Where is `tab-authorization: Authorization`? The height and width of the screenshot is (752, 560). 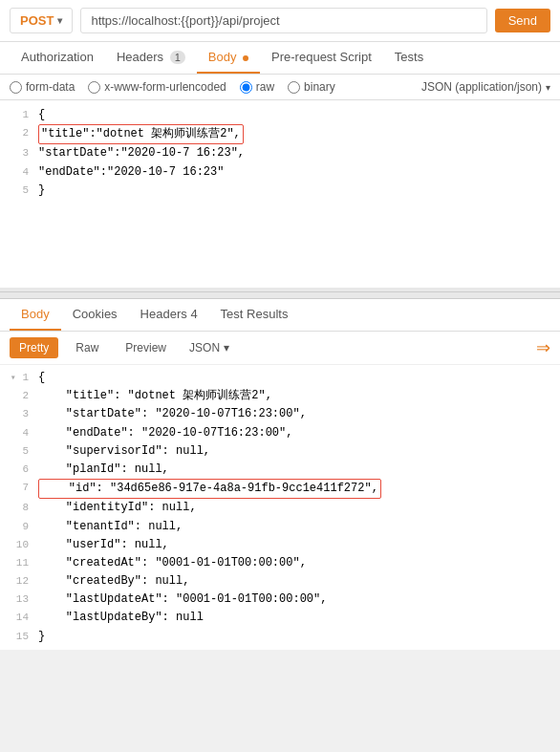
tab-authorization: Authorization is located at coordinates (57, 57).